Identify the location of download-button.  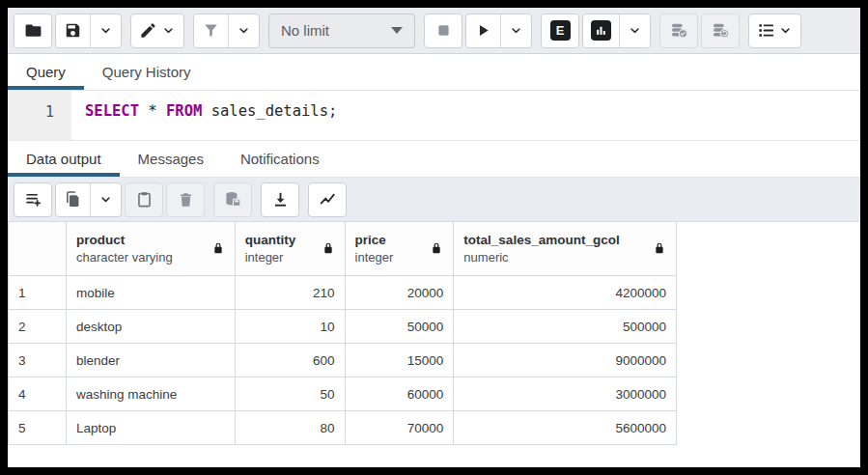
(280, 200).